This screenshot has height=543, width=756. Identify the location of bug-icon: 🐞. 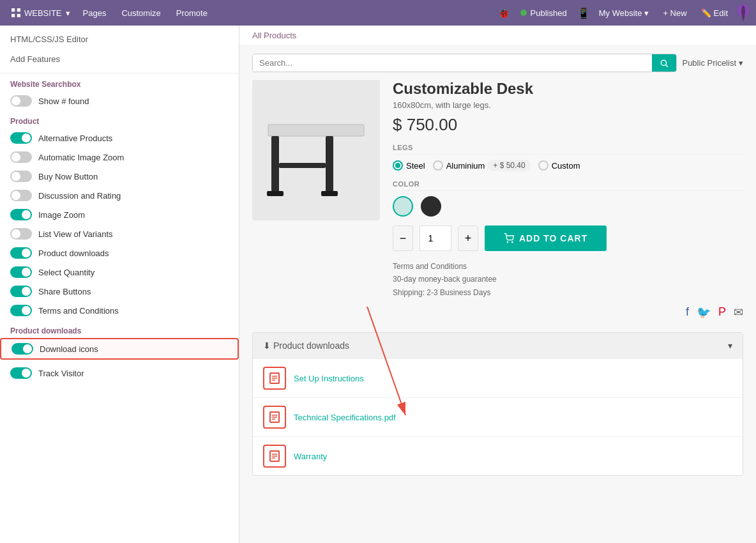
(504, 13).